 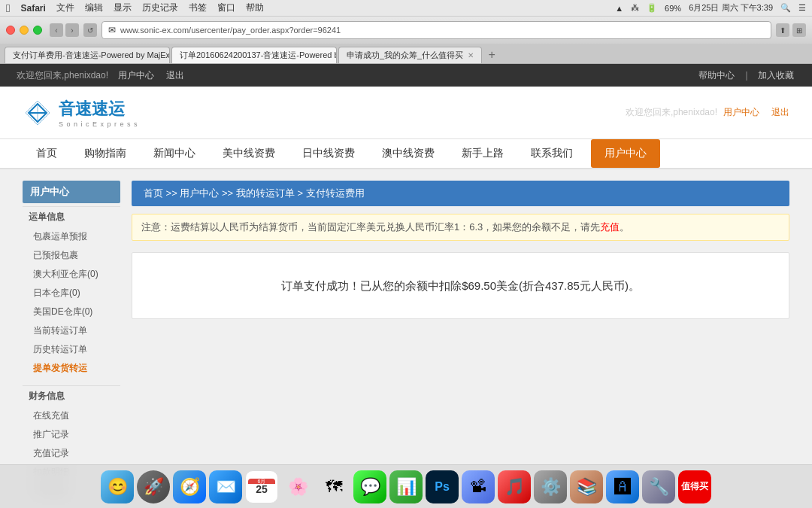 What do you see at coordinates (550, 487) in the screenshot?
I see `system-icon: ⚙️` at bounding box center [550, 487].